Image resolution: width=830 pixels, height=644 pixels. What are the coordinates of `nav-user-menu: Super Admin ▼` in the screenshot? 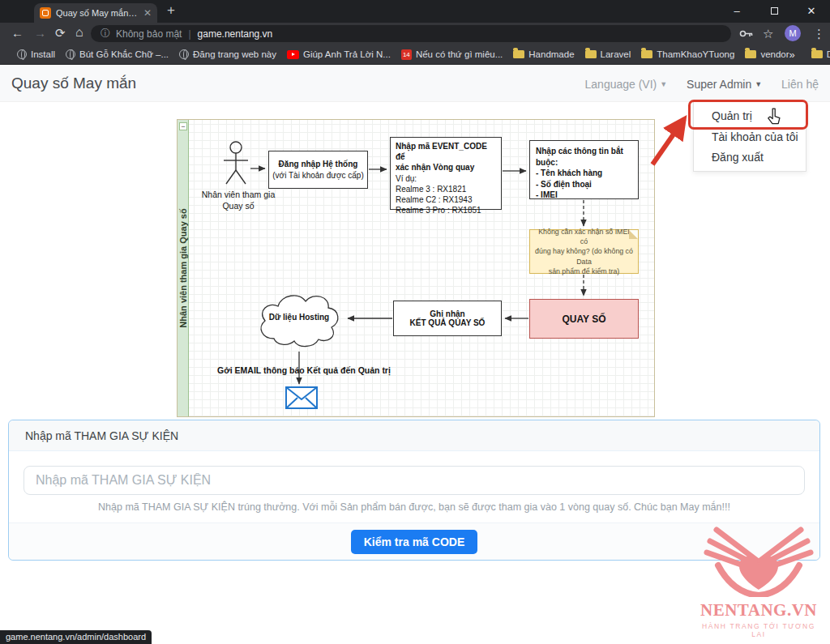 It's located at (725, 84).